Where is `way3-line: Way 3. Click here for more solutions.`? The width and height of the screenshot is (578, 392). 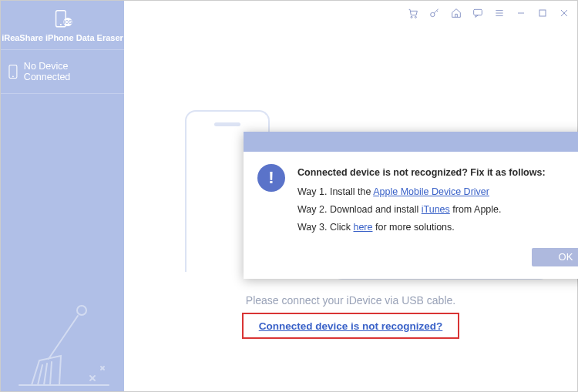
way3-line: Way 3. Click here for more solutions. is located at coordinates (422, 228).